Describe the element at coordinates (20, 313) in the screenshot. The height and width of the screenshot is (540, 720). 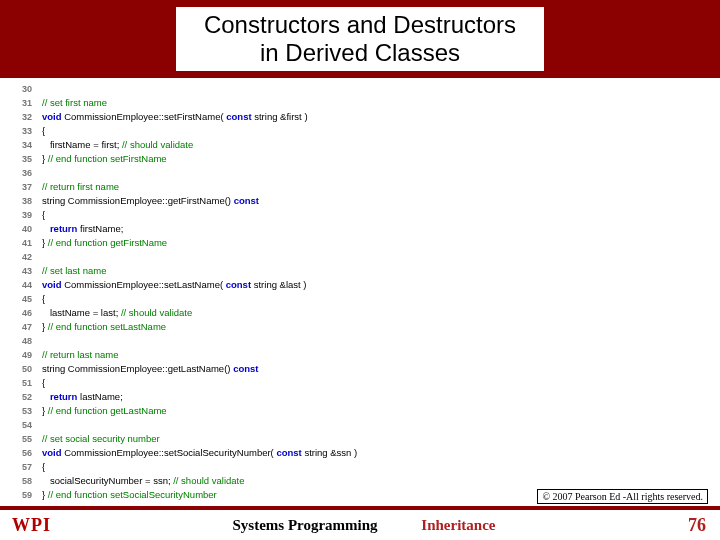
I see `line-number: 46` at that location.